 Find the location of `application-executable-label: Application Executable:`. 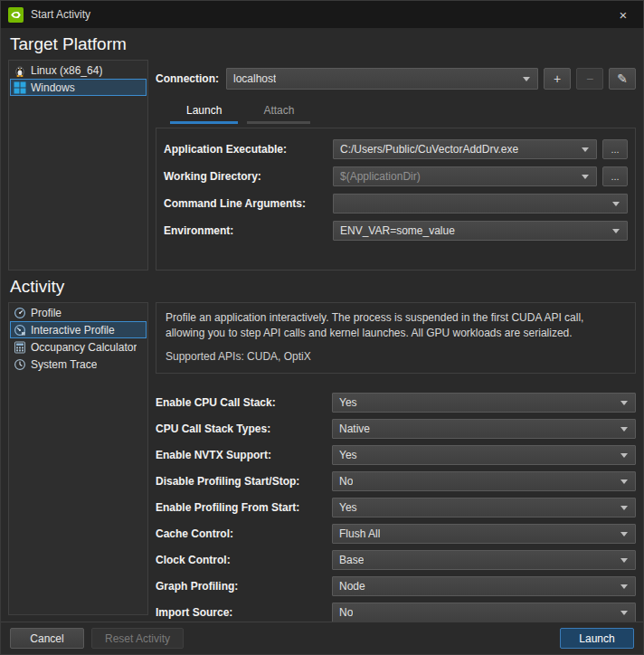

application-executable-label: Application Executable: is located at coordinates (248, 149).